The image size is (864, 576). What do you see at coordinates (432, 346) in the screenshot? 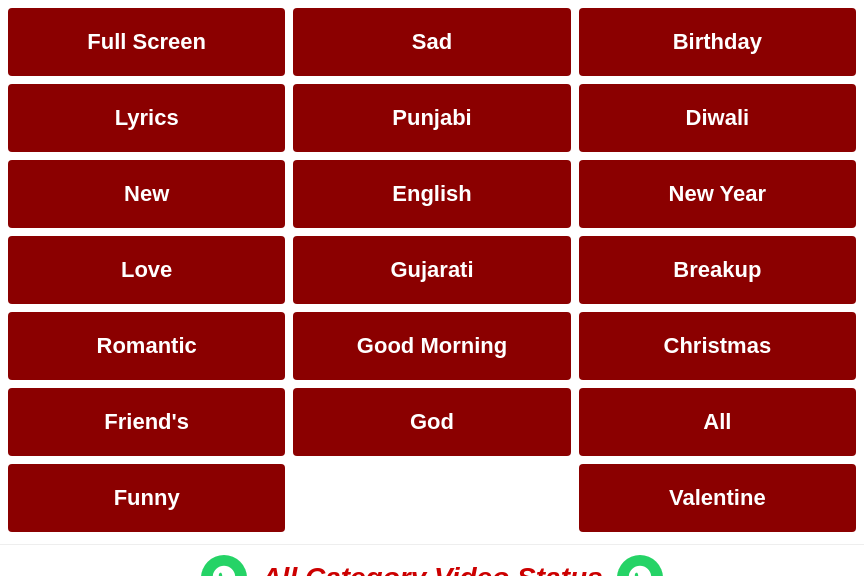
I see `btn-good-morning: Good Morning` at bounding box center [432, 346].